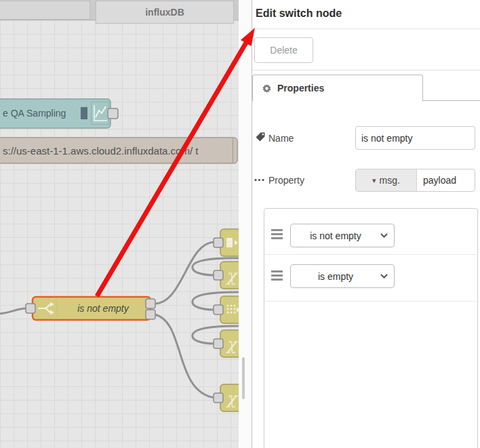 This screenshot has height=448, width=480. What do you see at coordinates (446, 180) in the screenshot?
I see `property-value: payload` at bounding box center [446, 180].